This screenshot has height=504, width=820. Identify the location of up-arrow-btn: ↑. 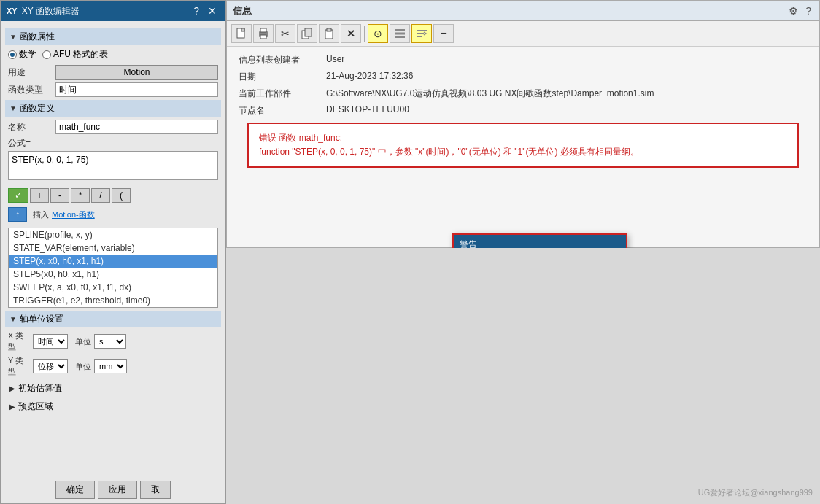
(18, 214).